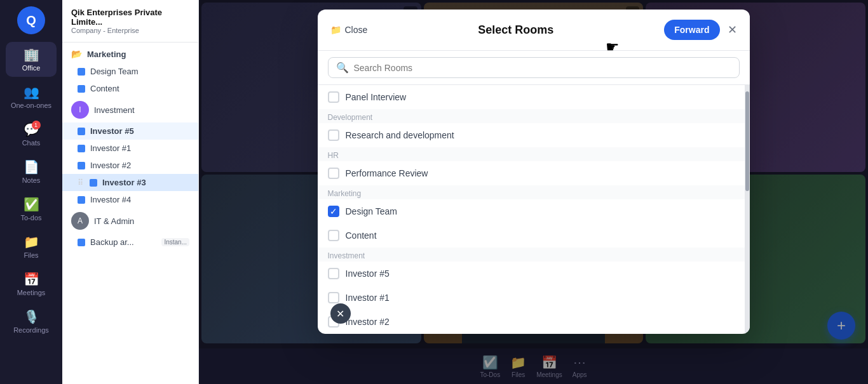  What do you see at coordinates (534, 135) in the screenshot?
I see `room-option-research: Research and development` at bounding box center [534, 135].